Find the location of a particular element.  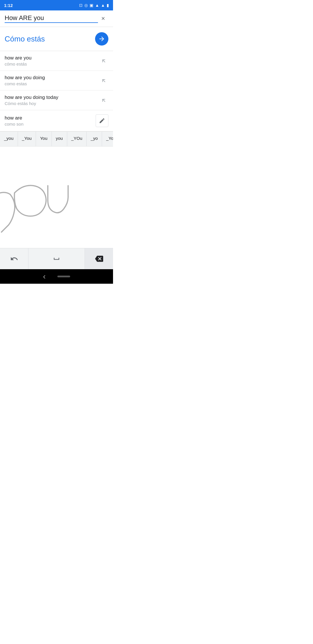

main-suggestion-row: Cómo estás is located at coordinates (57, 39).